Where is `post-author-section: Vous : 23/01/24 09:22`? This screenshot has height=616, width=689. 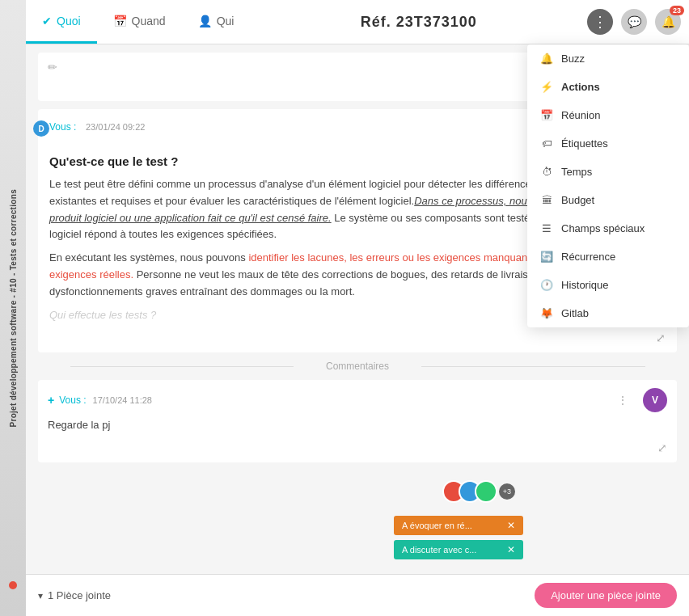 post-author-section: Vous : 23/01/24 09:22 is located at coordinates (97, 126).